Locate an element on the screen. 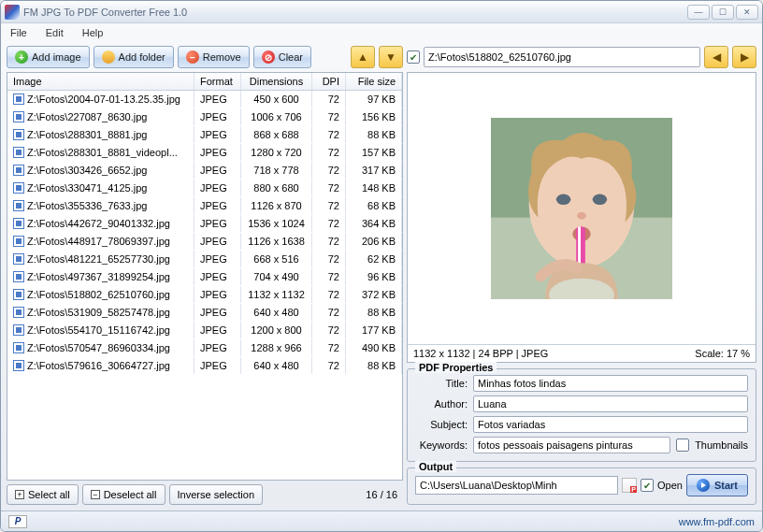 This screenshot has height=532, width=763. menu-help: Help is located at coordinates (94, 33).